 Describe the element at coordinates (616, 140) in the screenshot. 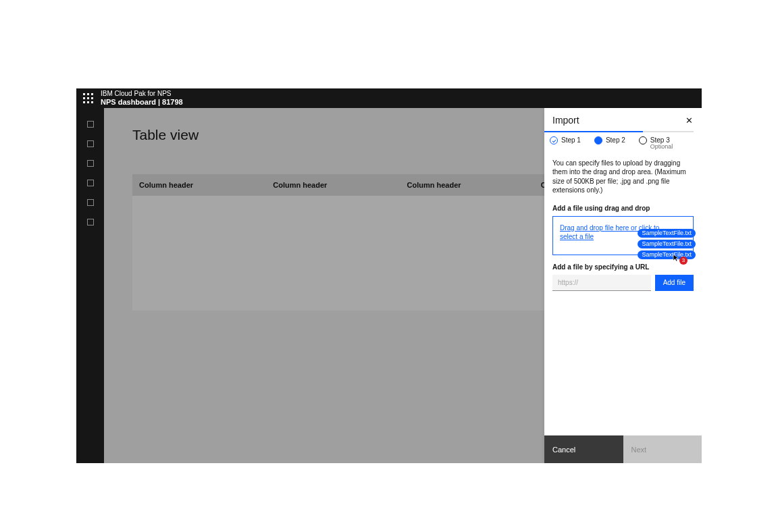

I see `step-label: Step 2` at that location.